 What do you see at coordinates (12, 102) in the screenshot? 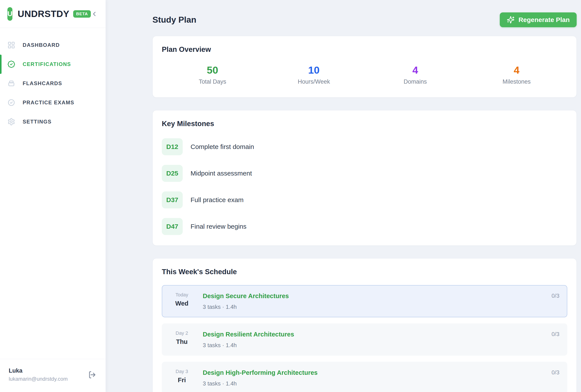
I see `check-circle-icon` at bounding box center [12, 102].